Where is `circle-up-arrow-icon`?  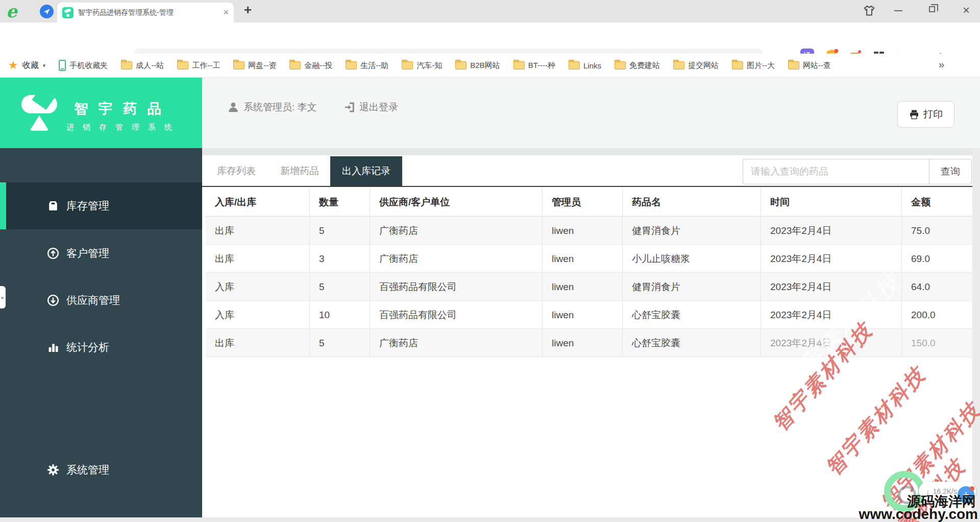
circle-up-arrow-icon is located at coordinates (53, 253).